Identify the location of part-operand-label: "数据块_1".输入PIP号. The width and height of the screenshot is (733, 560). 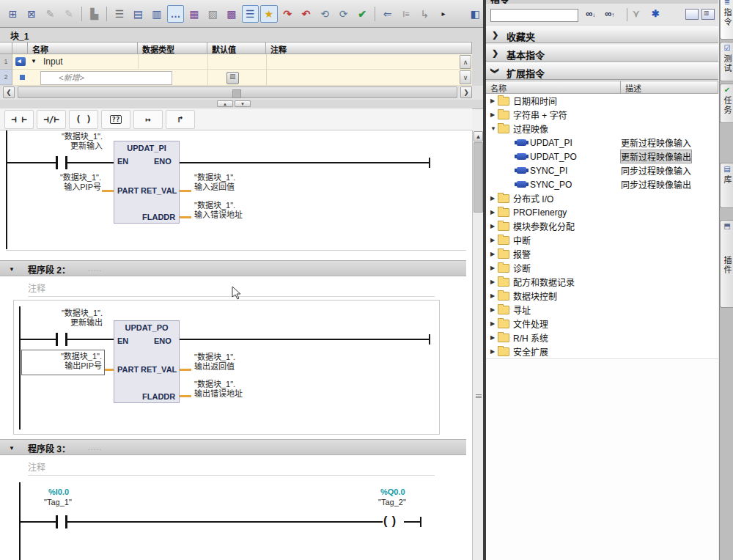
(68, 183).